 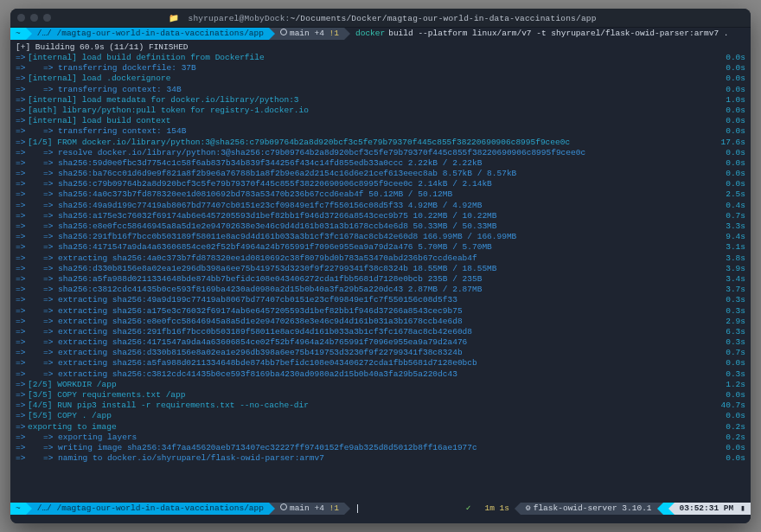 What do you see at coordinates (367, 406) in the screenshot?
I see `output-message: [4/5] RUN pip3 install -r requirements.t…` at bounding box center [367, 406].